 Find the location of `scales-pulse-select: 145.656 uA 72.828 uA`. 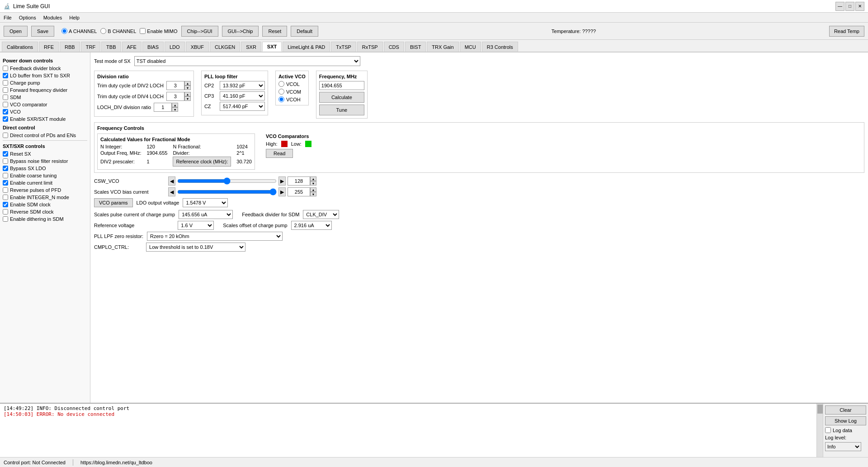

scales-pulse-select: 145.656 uA 72.828 uA is located at coordinates (206, 214).